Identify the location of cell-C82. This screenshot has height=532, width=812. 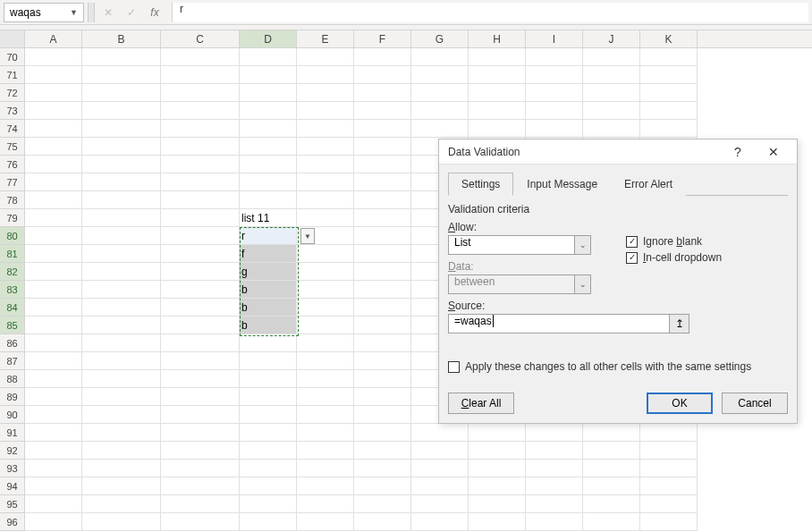
(200, 272).